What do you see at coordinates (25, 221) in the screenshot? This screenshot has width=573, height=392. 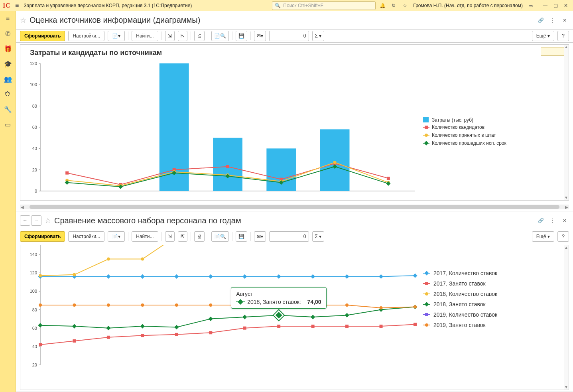 I see `back-button: ←` at bounding box center [25, 221].